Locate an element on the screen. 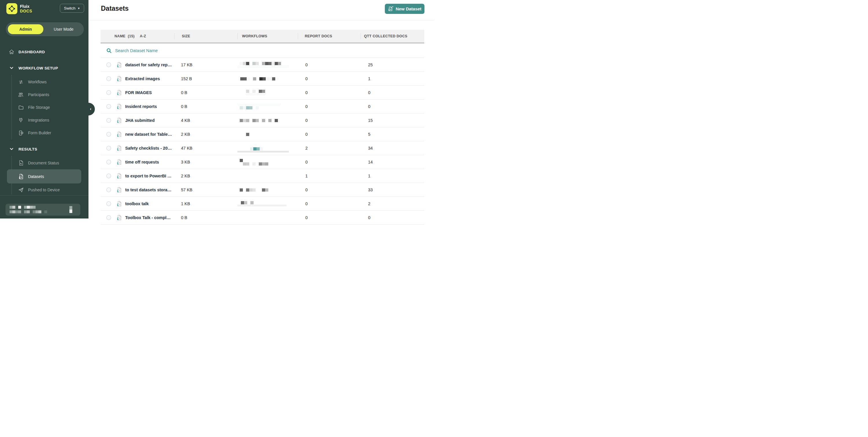 This screenshot has height=437, width=868. paper-plane-icon is located at coordinates (21, 190).